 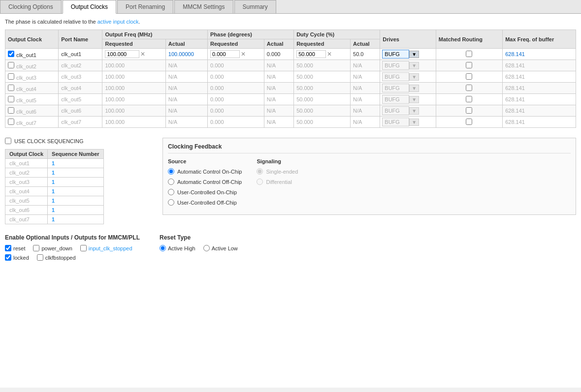 I want to click on duty-act-1: 50.0, so click(x=365, y=54).